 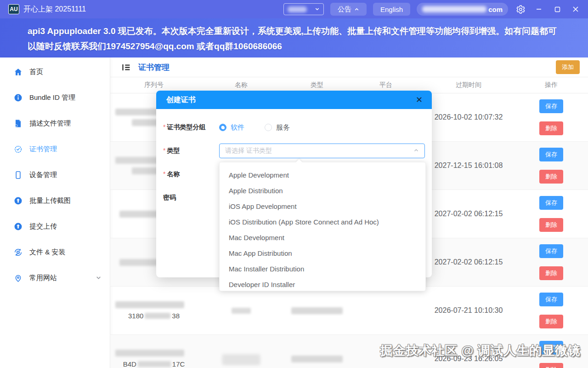 I want to click on announcement-button: 公告, so click(x=348, y=9).